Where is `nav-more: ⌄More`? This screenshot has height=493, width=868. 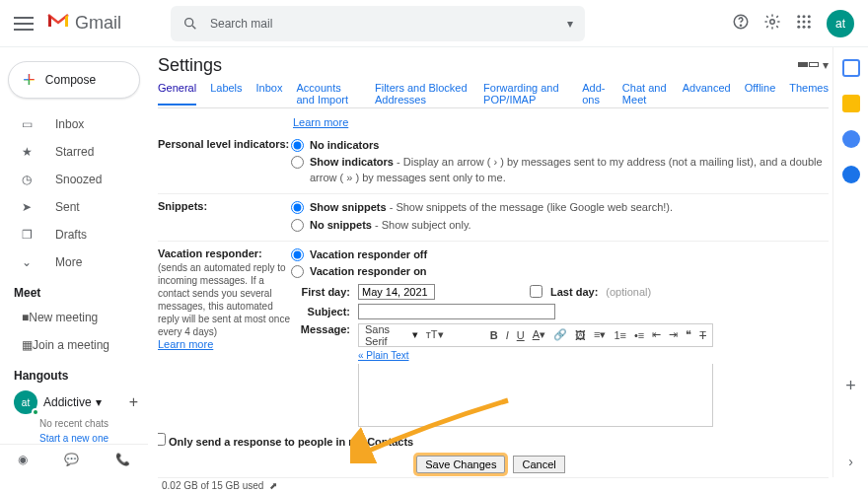
nav-more: ⌄More is located at coordinates (74, 262).